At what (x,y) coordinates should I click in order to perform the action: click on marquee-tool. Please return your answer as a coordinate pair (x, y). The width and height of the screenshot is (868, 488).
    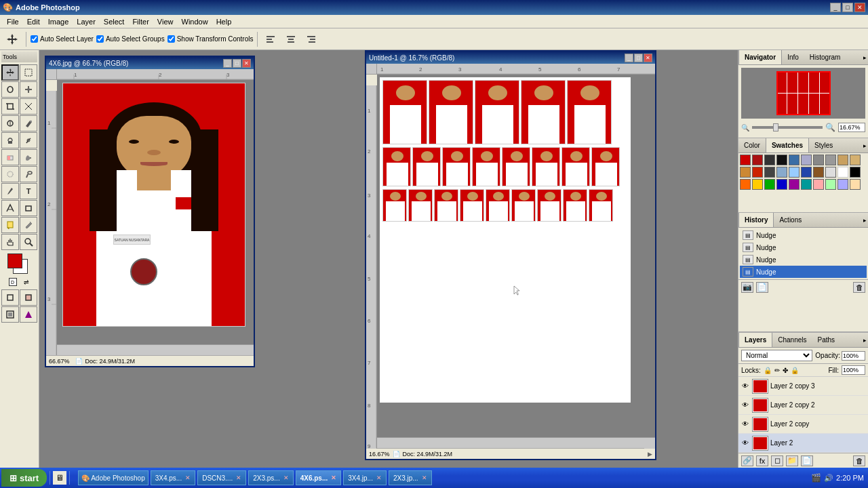
    Looking at the image, I should click on (28, 73).